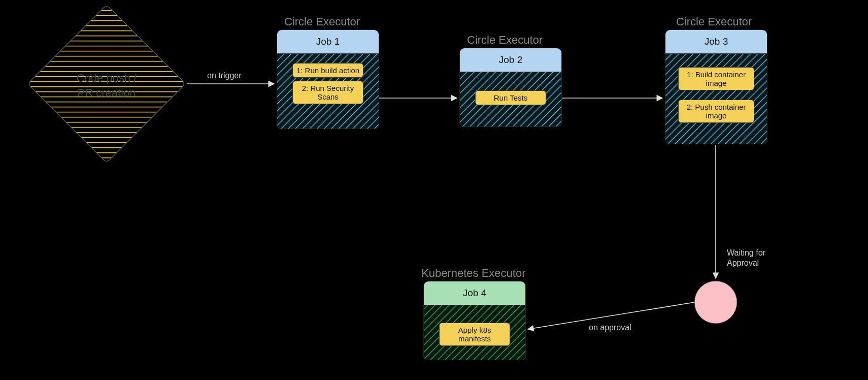  What do you see at coordinates (475, 334) in the screenshot?
I see `job4-step-1: Apply k8s manifests` at bounding box center [475, 334].